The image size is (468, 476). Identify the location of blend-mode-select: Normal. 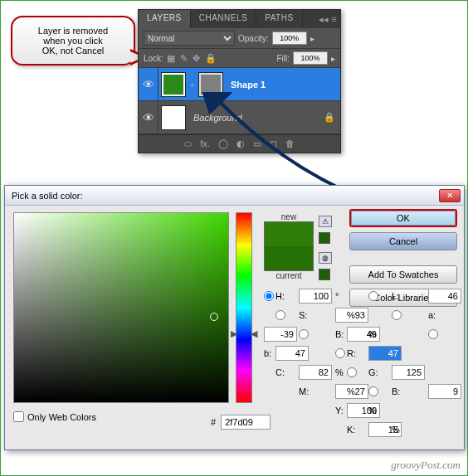
(189, 38).